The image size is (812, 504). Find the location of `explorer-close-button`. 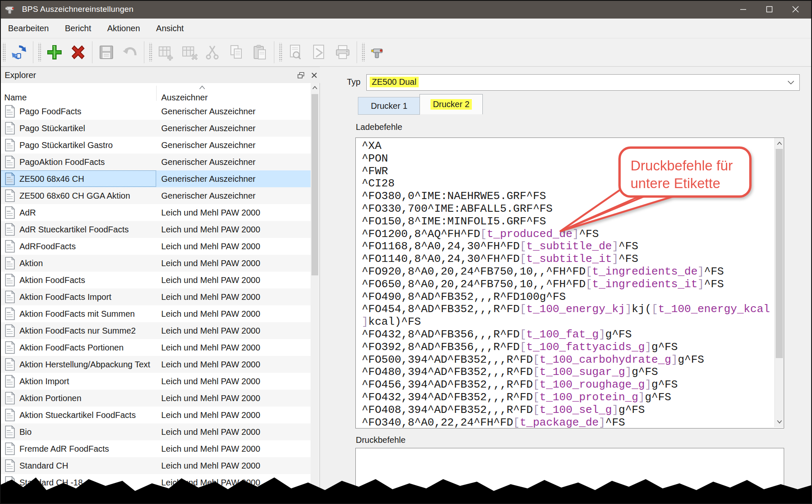

explorer-close-button is located at coordinates (314, 75).